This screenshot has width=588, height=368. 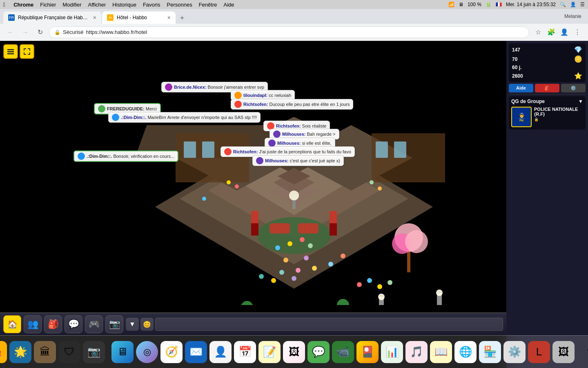 What do you see at coordinates (564, 32) in the screenshot?
I see `profile-icon: 👤` at bounding box center [564, 32].